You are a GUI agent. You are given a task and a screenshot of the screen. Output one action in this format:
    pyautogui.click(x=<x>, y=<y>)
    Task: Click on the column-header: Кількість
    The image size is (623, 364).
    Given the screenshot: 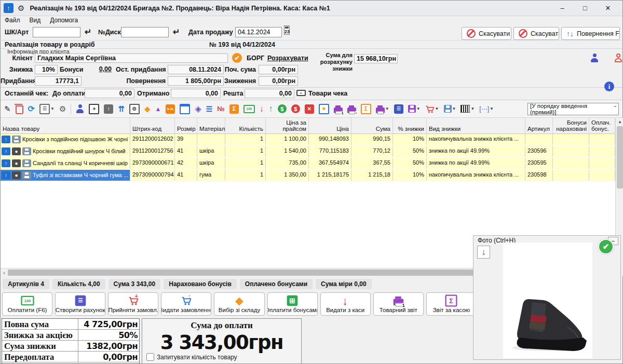 What is the action you would take?
    pyautogui.click(x=246, y=126)
    